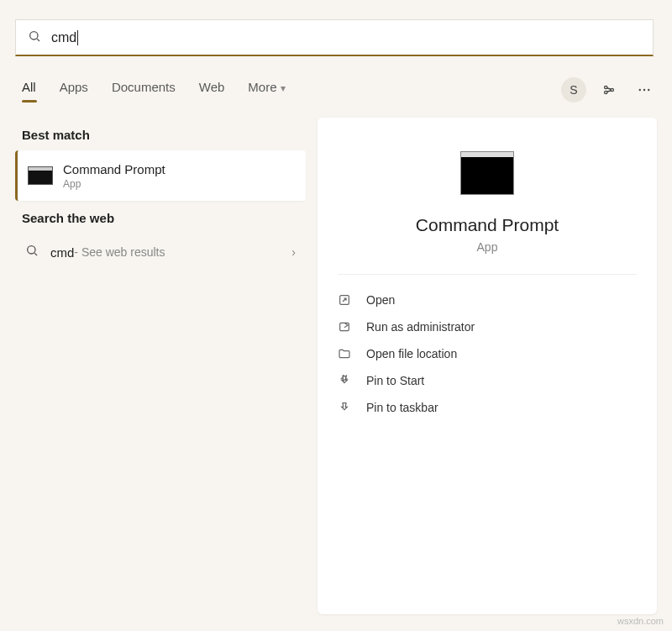  What do you see at coordinates (334, 38) in the screenshot?
I see `search-bar: cmd` at bounding box center [334, 38].